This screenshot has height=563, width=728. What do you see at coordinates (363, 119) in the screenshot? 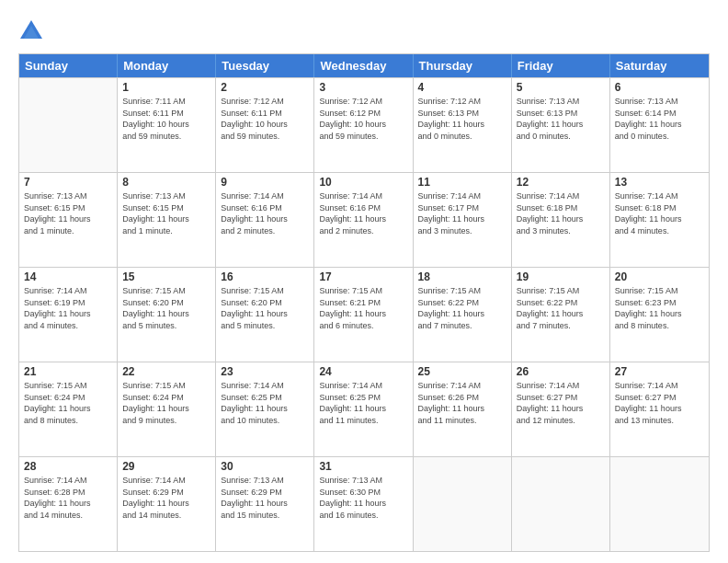
I see `day-info: Sunrise: 7:12 AMSunset: 6:12 PMDaylight:…` at bounding box center [363, 119].